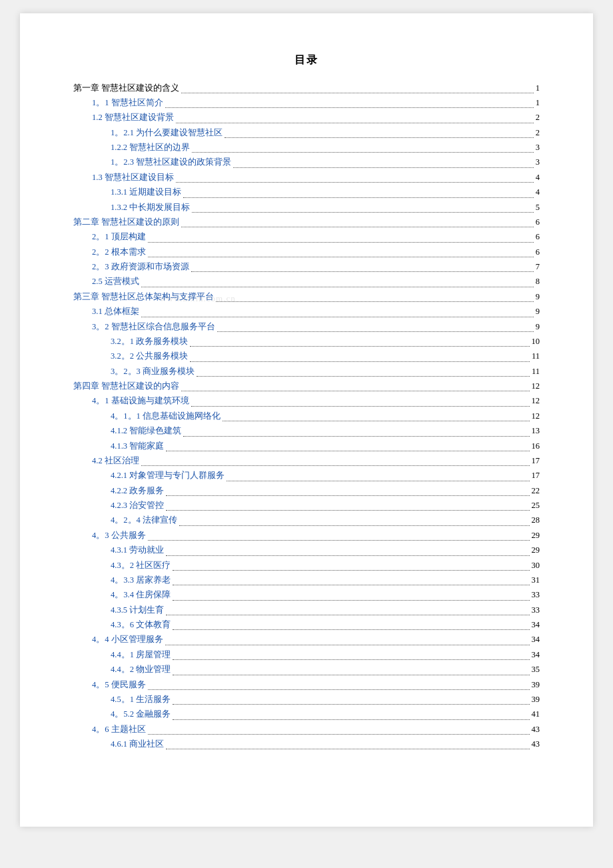  What do you see at coordinates (141, 565) in the screenshot?
I see `toc-label: 4.3。2 社区医疗` at bounding box center [141, 565].